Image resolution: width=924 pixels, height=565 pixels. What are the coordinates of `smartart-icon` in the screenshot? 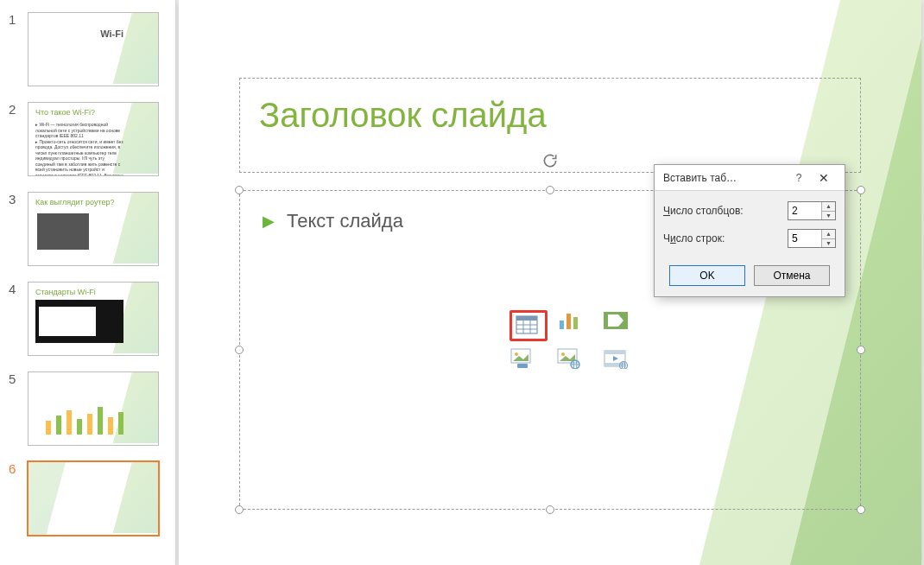 It's located at (616, 321).